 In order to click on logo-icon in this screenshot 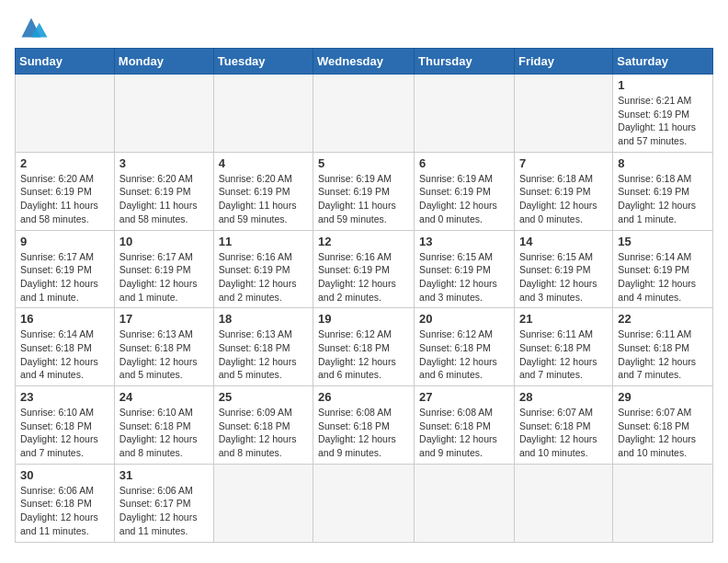, I will do `click(31, 28)`.